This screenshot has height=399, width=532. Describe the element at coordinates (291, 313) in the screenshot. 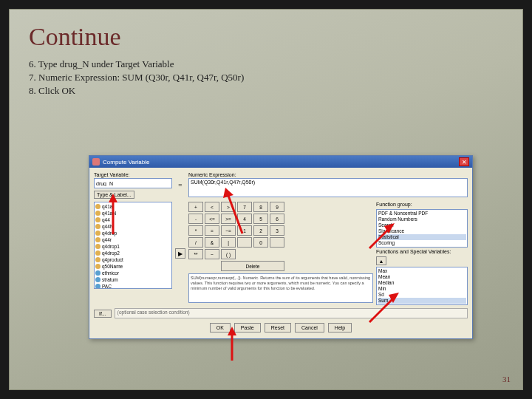

I see `if-condition-box: (optional case selection condition)` at that location.